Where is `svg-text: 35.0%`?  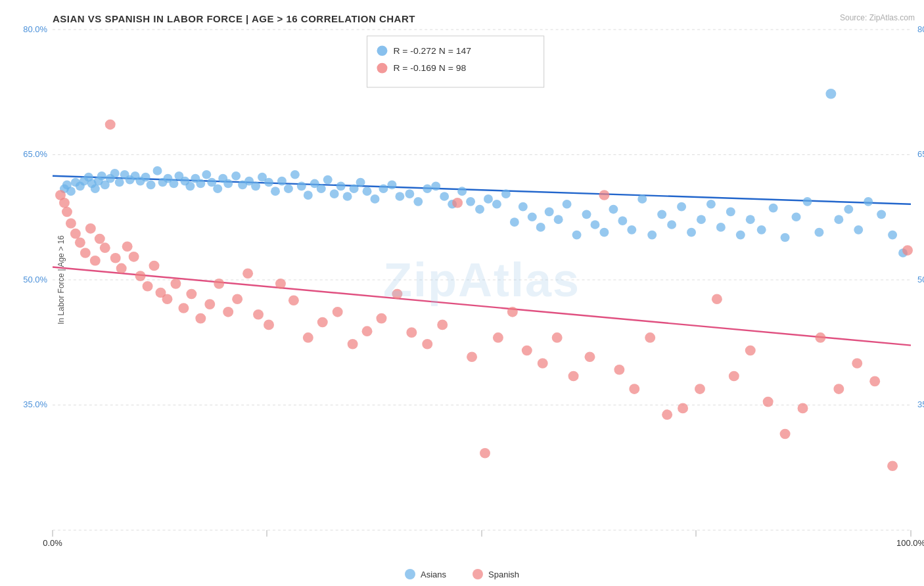
svg-text: 35.0% is located at coordinates (35, 405).